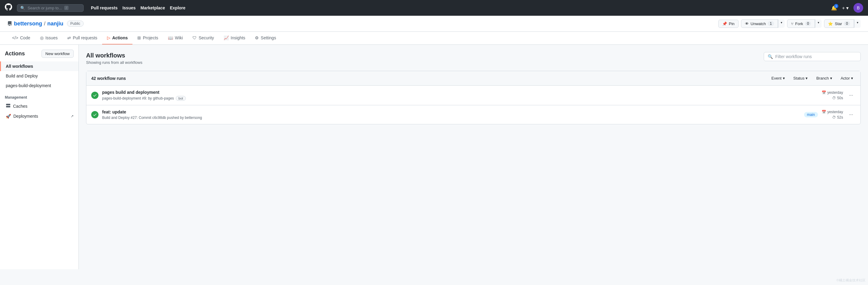 The image size is (868, 285). Describe the element at coordinates (805, 24) in the screenshot. I see `fork-group: ⑂ Fork 0 ▾` at that location.